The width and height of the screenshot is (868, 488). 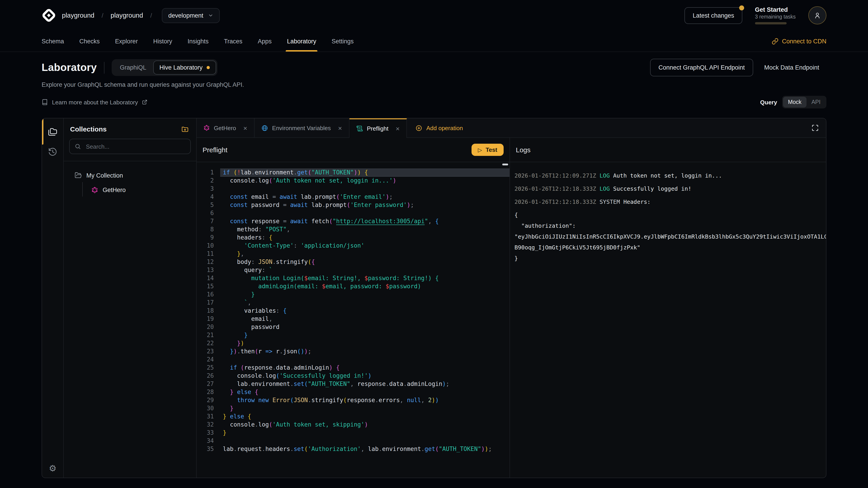 I want to click on code-line: 35 lab.request.headers.set('Authorizatio…, so click(x=353, y=449).